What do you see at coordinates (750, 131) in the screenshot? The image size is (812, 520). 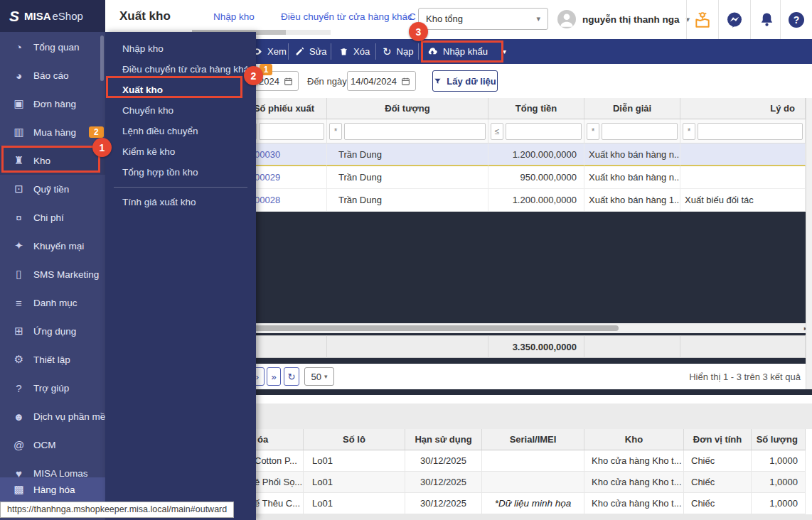 I see `filter-input-reason` at bounding box center [750, 131].